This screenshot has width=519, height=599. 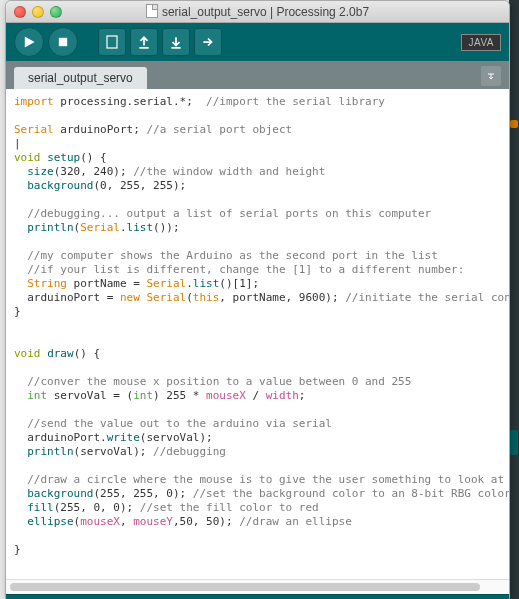 I want to click on status-bar, so click(x=258, y=596).